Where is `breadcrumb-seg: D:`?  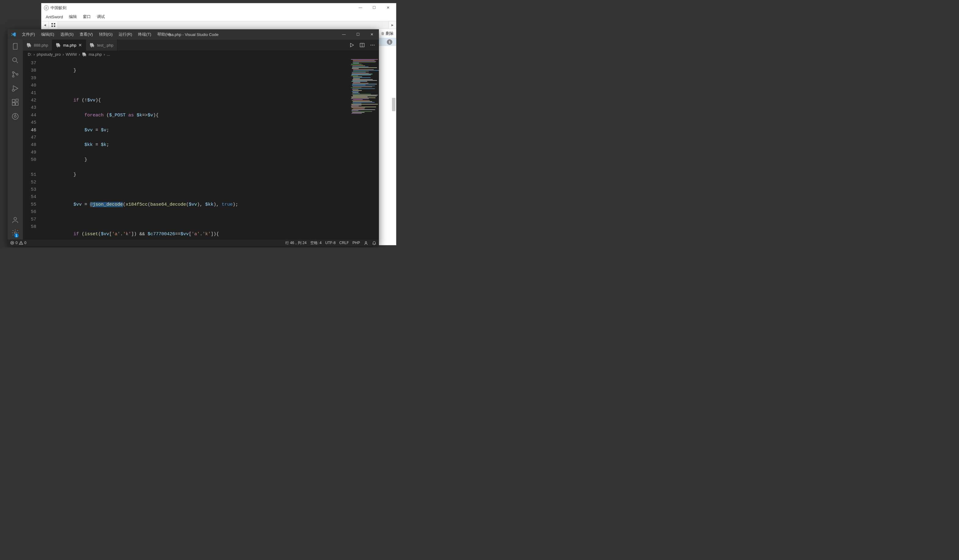 breadcrumb-seg: D: is located at coordinates (30, 54).